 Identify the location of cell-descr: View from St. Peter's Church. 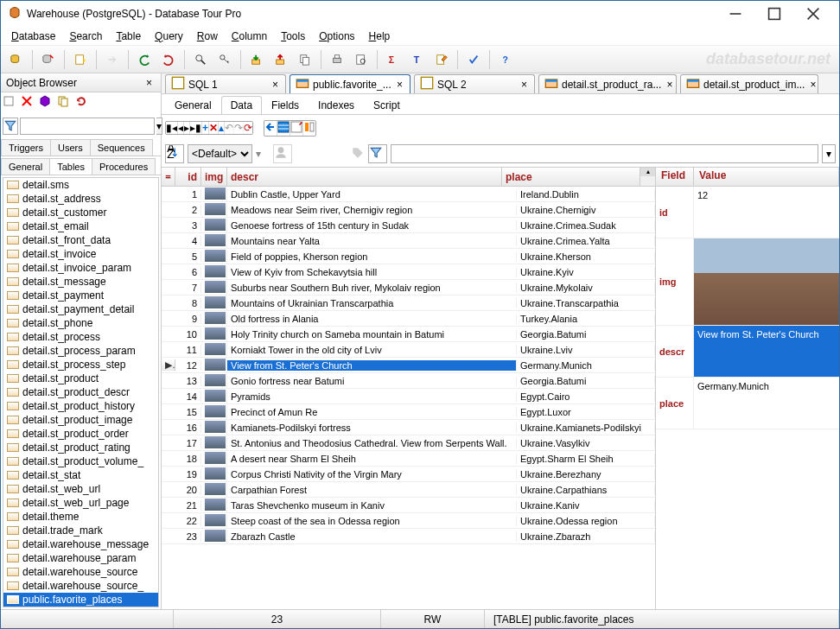
(372, 365).